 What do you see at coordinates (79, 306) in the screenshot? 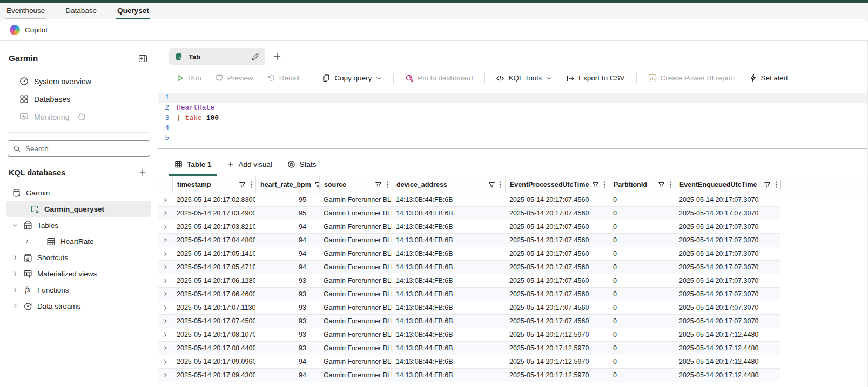
I see `tree-item-data-streams: Data streams` at bounding box center [79, 306].